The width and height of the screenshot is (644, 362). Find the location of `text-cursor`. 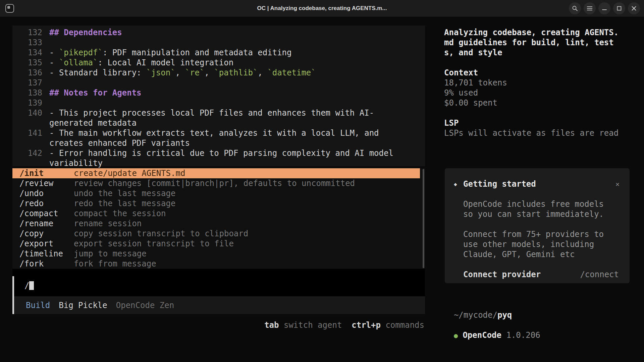

text-cursor is located at coordinates (32, 286).